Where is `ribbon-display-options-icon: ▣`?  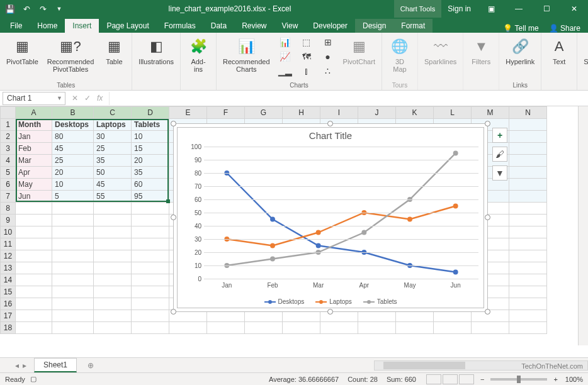 ribbon-display-options-icon: ▣ is located at coordinates (491, 9).